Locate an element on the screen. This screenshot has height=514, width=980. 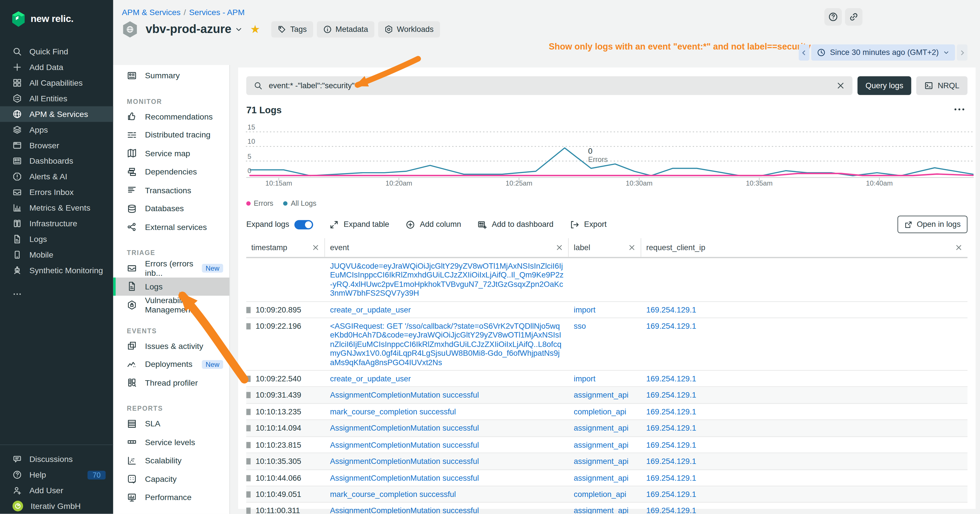
sidebar-item-logs: Logs is located at coordinates (57, 239).